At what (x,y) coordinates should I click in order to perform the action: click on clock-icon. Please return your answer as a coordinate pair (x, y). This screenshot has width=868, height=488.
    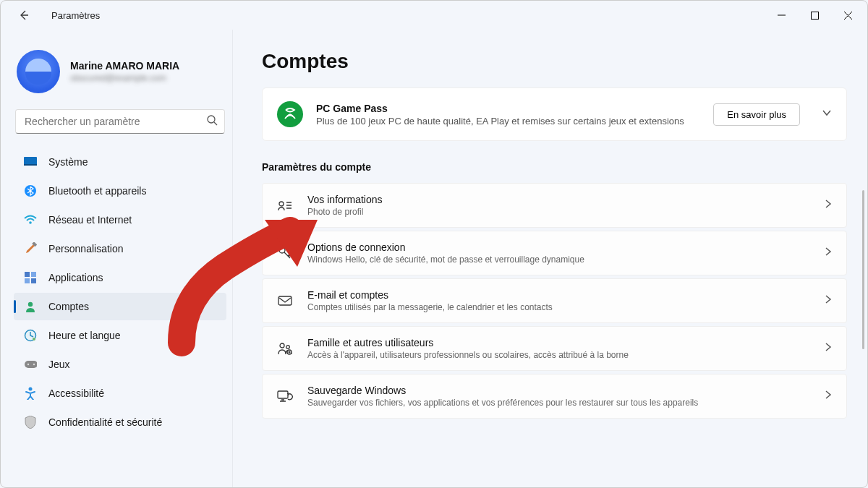
    Looking at the image, I should click on (30, 335).